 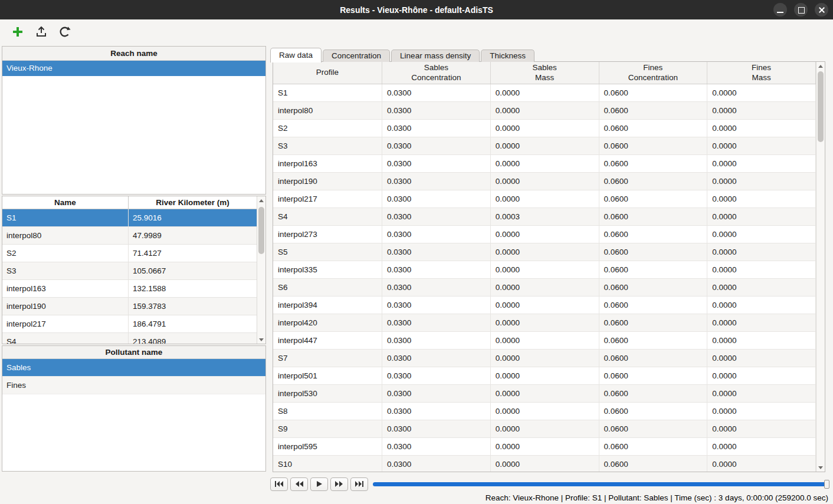 What do you see at coordinates (545, 146) in the screenshot?
I see `table-row: S30.03000.00000.06000.0000` at bounding box center [545, 146].